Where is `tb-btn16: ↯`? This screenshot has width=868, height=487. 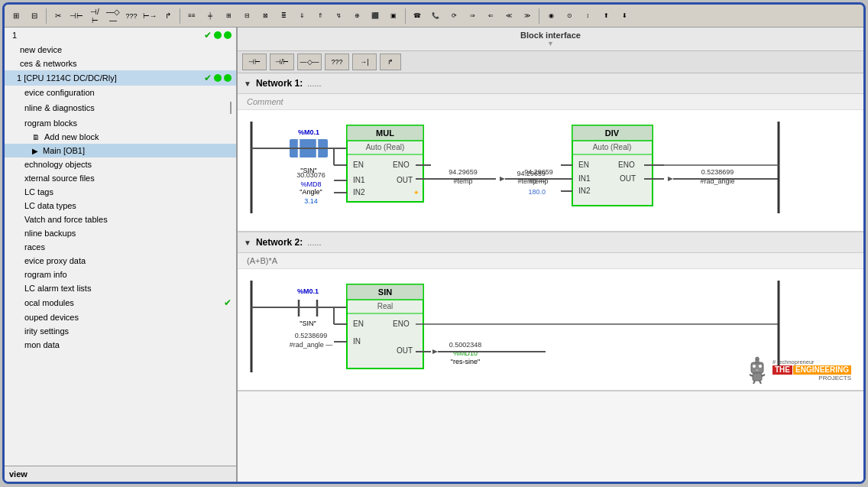
tb-btn16: ↯ is located at coordinates (338, 16).